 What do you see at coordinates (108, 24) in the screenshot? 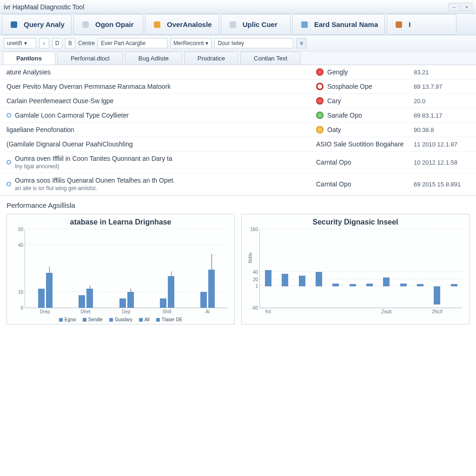
I see `ribbon-ogon-opair: Ogon Opair` at bounding box center [108, 24].